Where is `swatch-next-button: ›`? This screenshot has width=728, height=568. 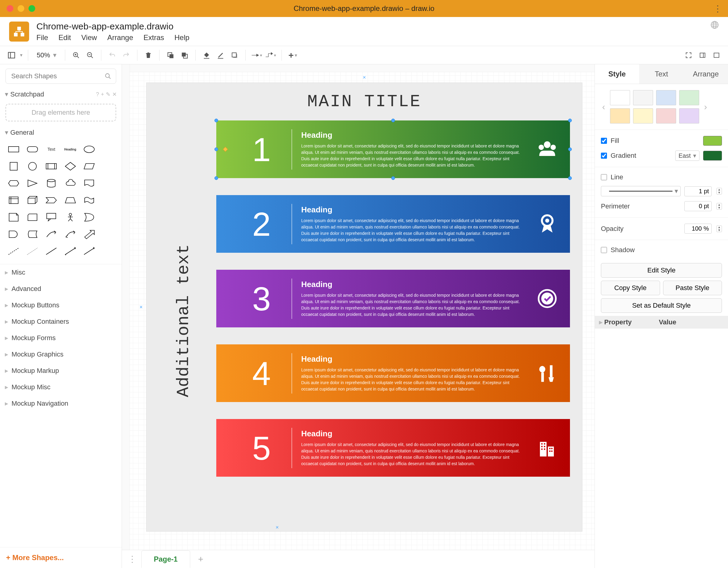 swatch-next-button: › is located at coordinates (705, 107).